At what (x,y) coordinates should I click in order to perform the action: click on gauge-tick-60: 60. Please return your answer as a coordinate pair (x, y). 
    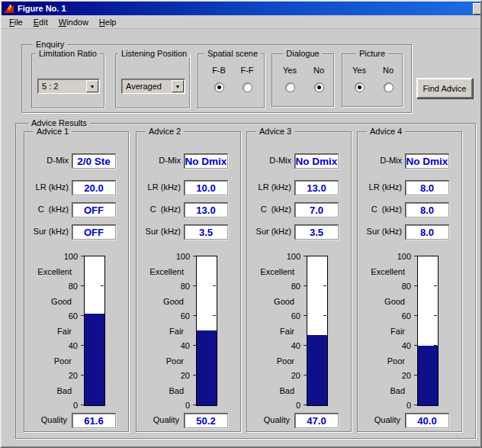
    Looking at the image, I should click on (401, 316).